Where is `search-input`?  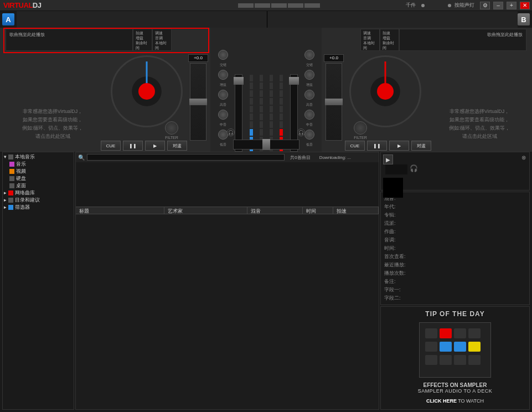
search-input is located at coordinates (186, 157).